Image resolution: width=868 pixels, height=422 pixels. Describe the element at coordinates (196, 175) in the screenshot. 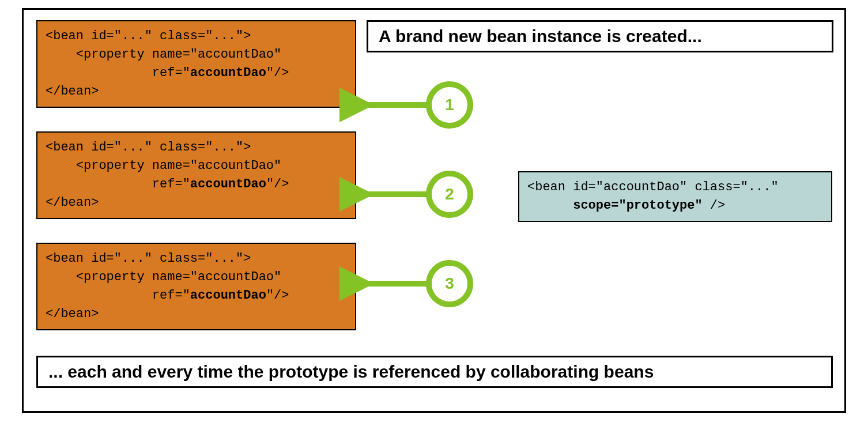

I see `bean-box-2: <bean id="..." class="..."> <property na…` at that location.